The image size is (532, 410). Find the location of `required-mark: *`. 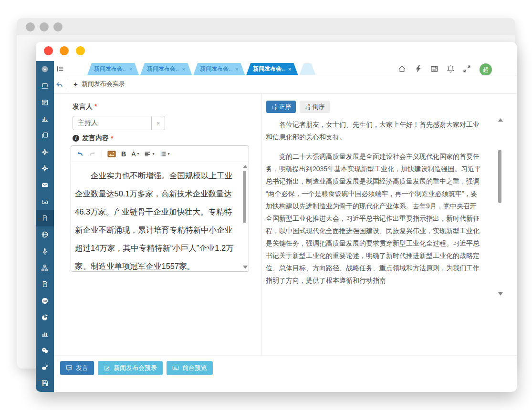

required-mark: * is located at coordinates (95, 106).